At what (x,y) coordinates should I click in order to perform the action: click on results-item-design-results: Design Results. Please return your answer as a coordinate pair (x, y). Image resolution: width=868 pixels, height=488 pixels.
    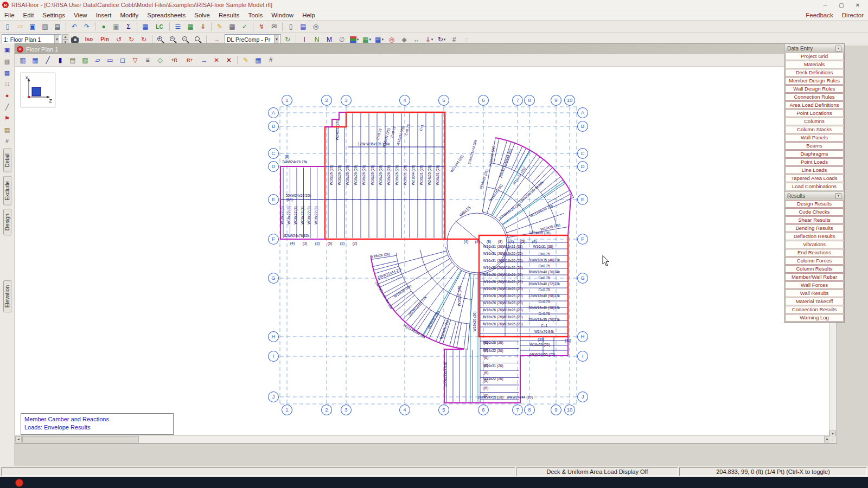
    Looking at the image, I should click on (814, 204).